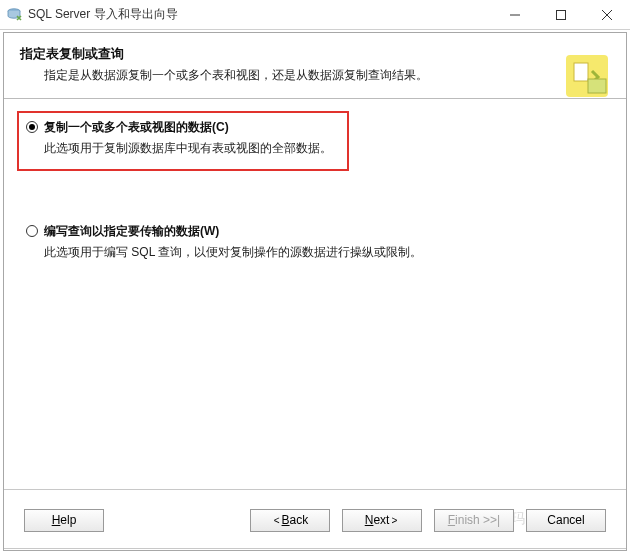  I want to click on cancel-button: Cancel, so click(566, 520).